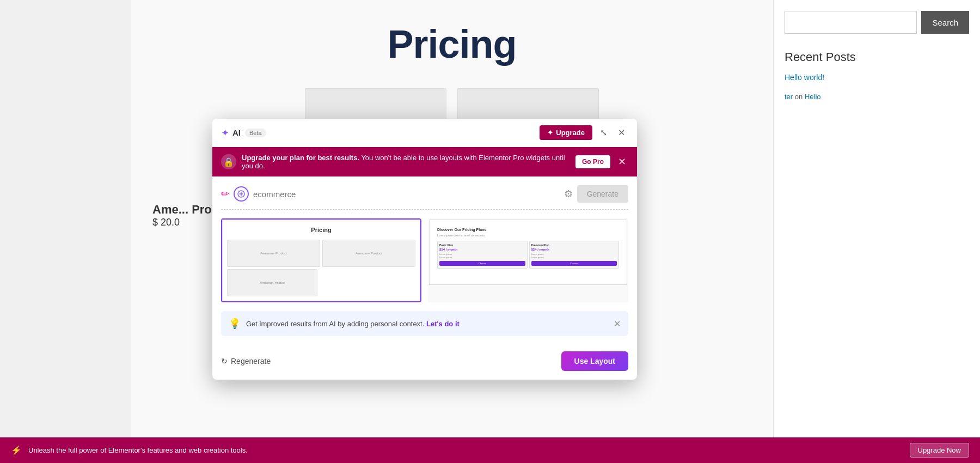  I want to click on layout-thumb-1-inner: Pricing Awesome Product Awesome Product …, so click(321, 260).